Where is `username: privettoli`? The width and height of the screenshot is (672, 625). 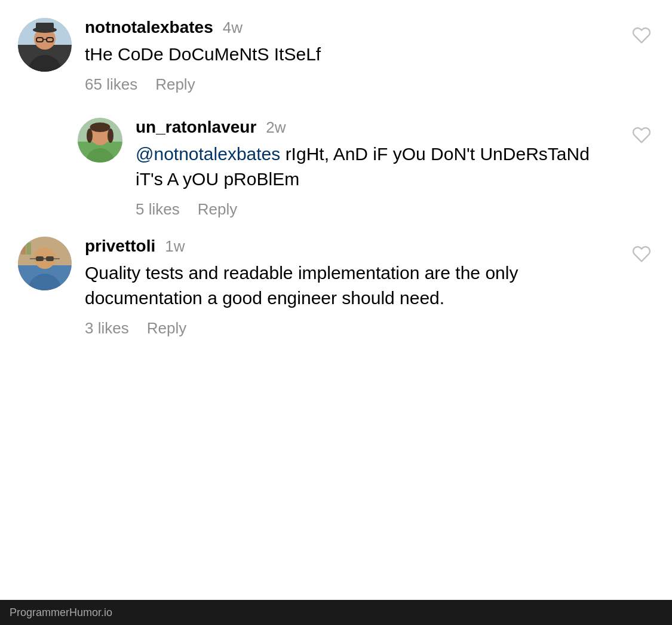
username: privettoli is located at coordinates (120, 246).